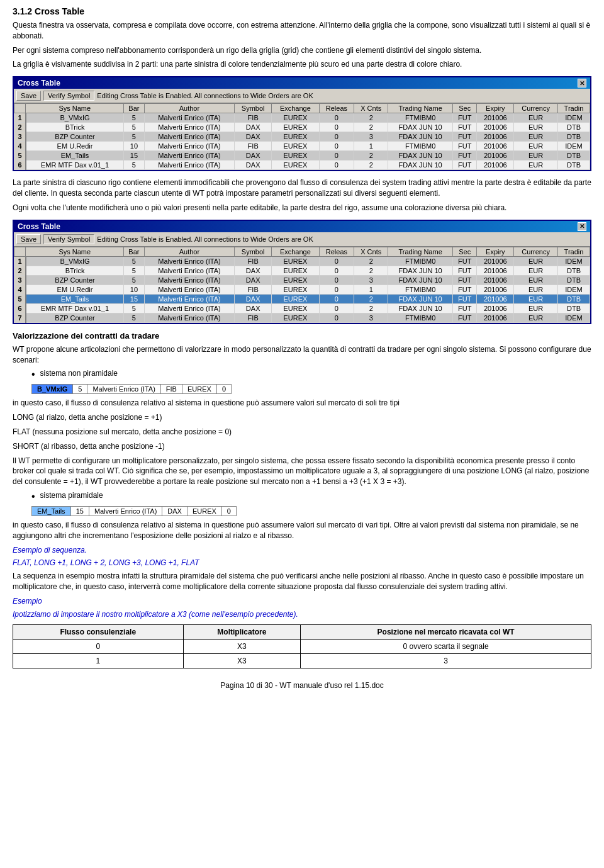 This screenshot has height=868, width=604. I want to click on verify-symbol-button-2: Verify Symbol, so click(69, 239).